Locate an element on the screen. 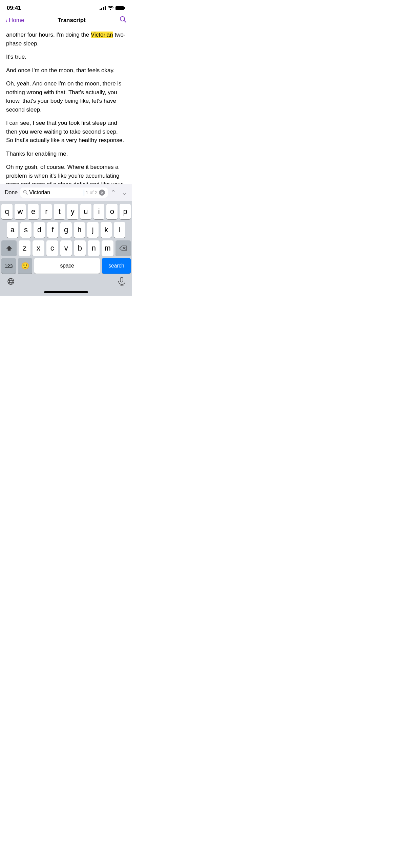 Image resolution: width=400 pixels, height=868 pixels. home-bar is located at coordinates (66, 292).